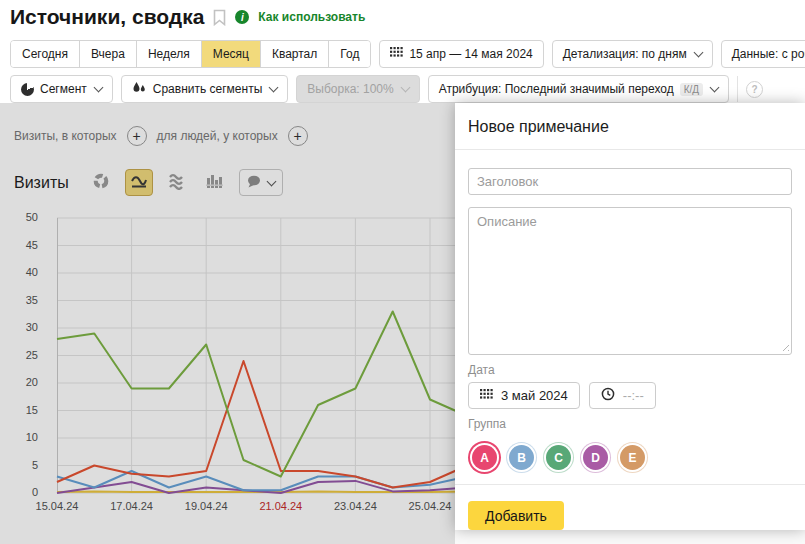 This screenshot has width=805, height=544. What do you see at coordinates (632, 54) in the screenshot?
I see `detail-dropdown: Детализация: по дням` at bounding box center [632, 54].